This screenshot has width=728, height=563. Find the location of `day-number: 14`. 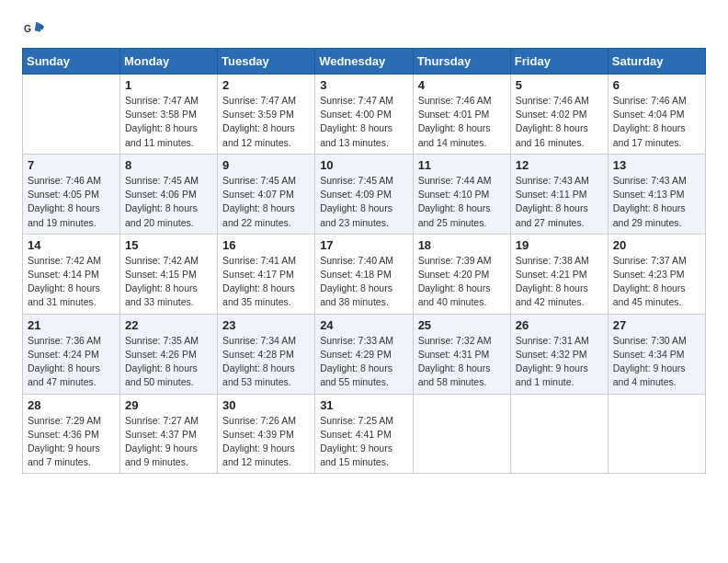

day-number: 14 is located at coordinates (72, 245).